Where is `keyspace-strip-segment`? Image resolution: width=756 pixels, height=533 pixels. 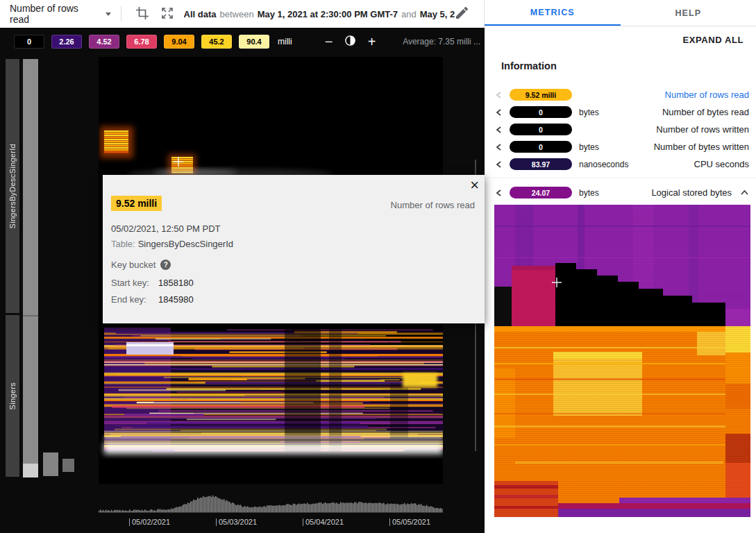 keyspace-strip-segment is located at coordinates (31, 471).